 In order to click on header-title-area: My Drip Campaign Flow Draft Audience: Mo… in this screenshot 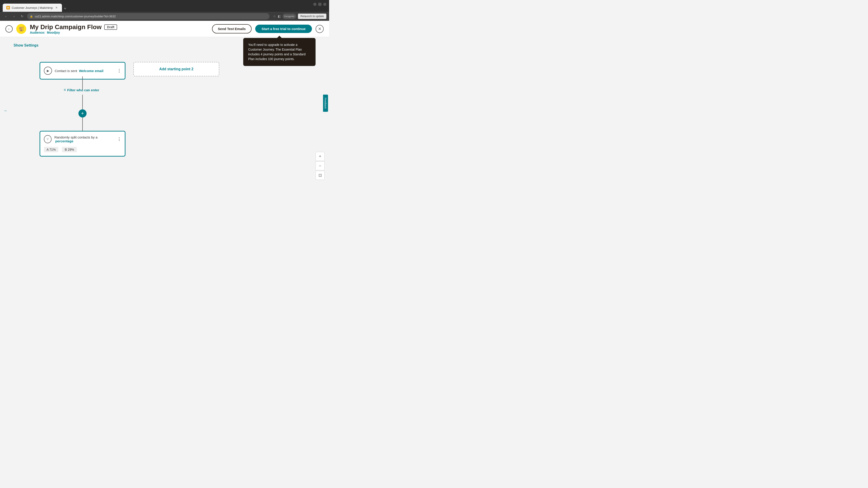, I will do `click(119, 29)`.